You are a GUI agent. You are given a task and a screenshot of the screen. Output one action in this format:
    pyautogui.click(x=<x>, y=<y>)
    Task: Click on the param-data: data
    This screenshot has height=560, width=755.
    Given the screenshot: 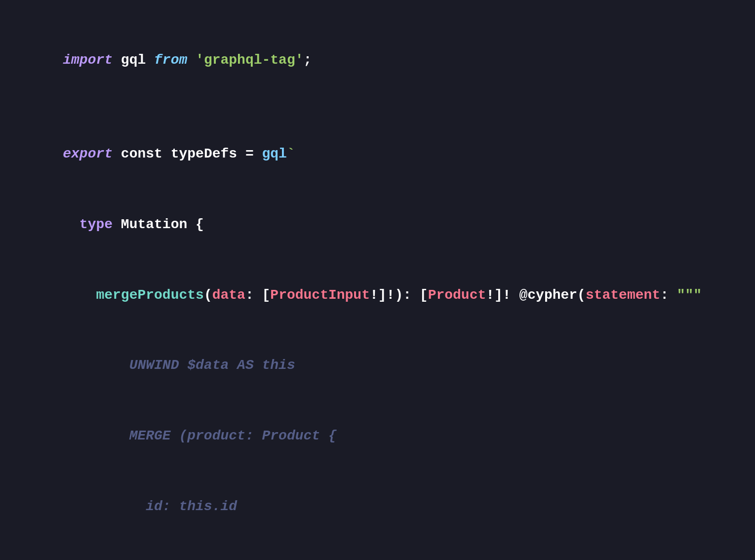 What is the action you would take?
    pyautogui.click(x=229, y=295)
    